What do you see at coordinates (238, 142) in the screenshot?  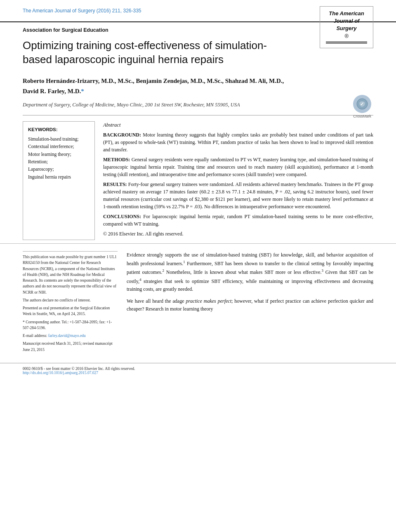 I see `abstract-background: BACKGROUND: Motor learning theory sugges…` at bounding box center [238, 142].